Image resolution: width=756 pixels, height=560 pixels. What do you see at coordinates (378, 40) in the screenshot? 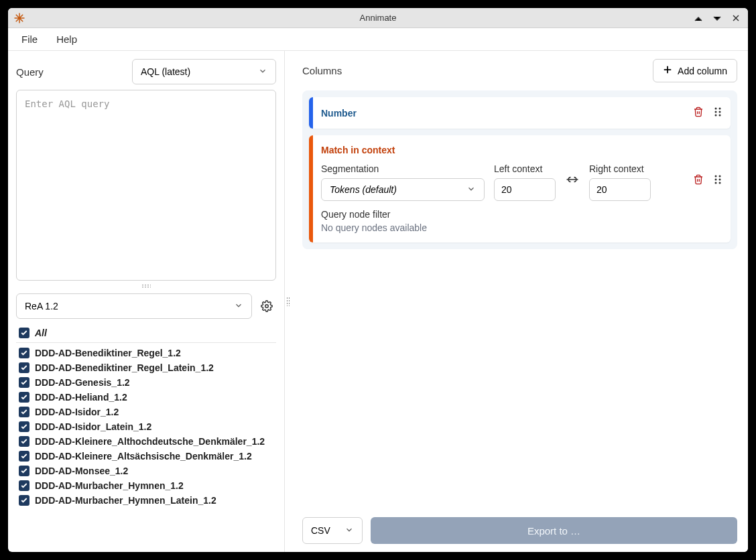
I see `menubar: File Help` at bounding box center [378, 40].